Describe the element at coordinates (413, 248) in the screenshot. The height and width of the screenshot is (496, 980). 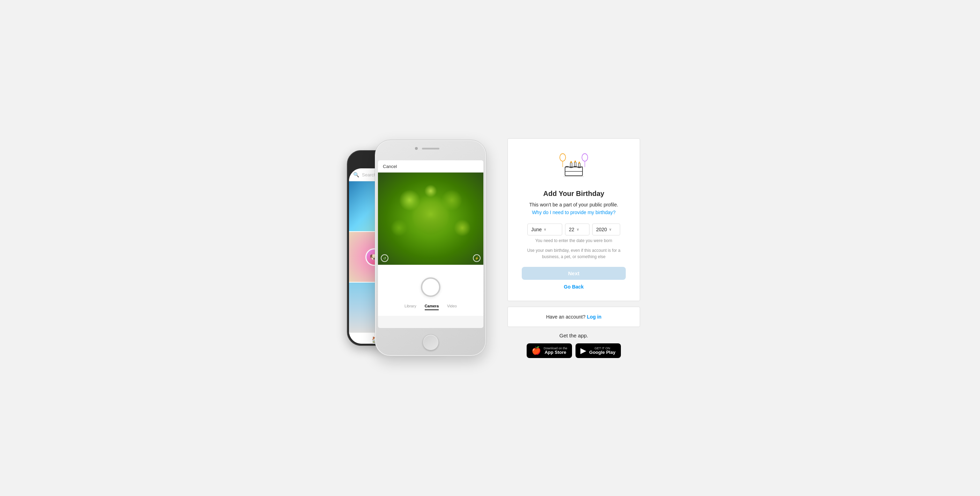
I see `phones-section: 🔍 Search WATCHVideo 🐶` at that location.